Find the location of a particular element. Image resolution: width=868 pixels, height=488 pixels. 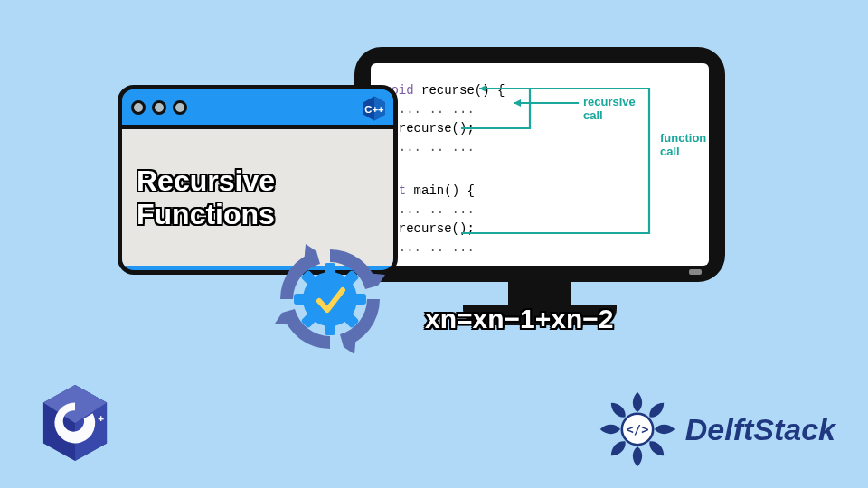

recurrence-equation: xn=xn−1+xn−2 is located at coordinates (519, 319).